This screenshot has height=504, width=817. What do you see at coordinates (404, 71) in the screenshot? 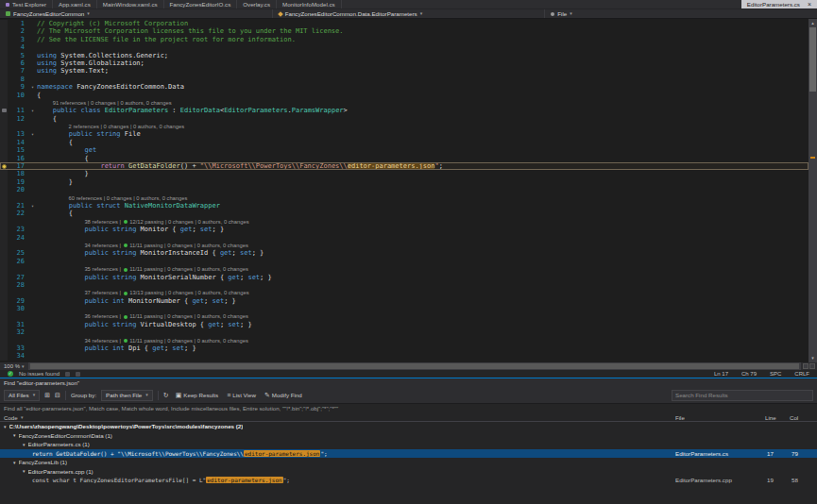
I see `code-line: 7using System.Text;` at bounding box center [404, 71].